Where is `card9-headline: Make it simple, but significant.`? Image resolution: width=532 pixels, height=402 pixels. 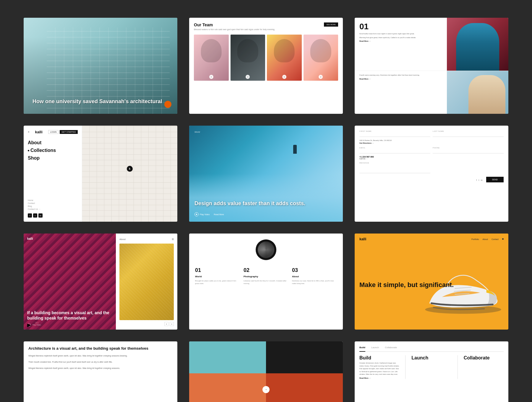
card9-headline: Make it simple, but significant. is located at coordinates (407, 285).